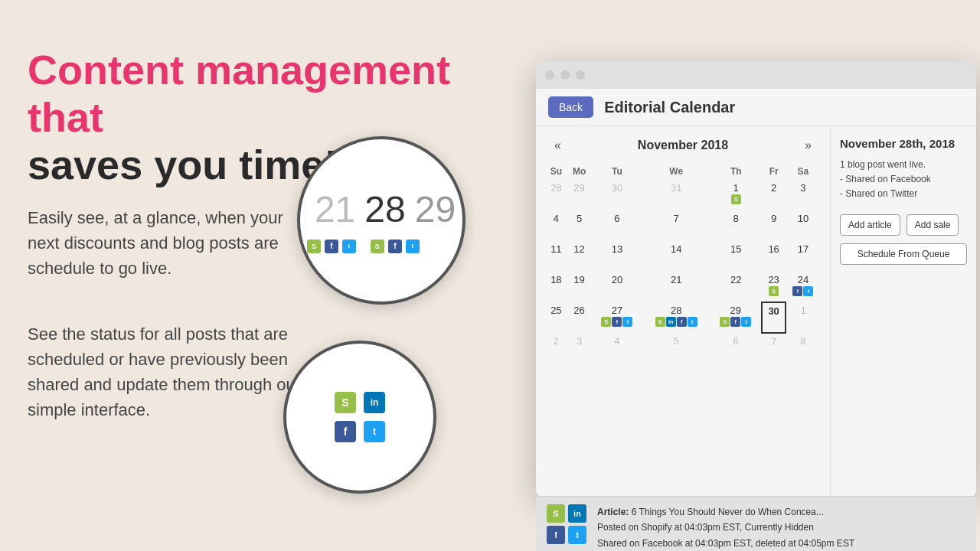  What do you see at coordinates (567, 524) in the screenshot?
I see `bottom-panel-icons: S in f t` at bounding box center [567, 524].